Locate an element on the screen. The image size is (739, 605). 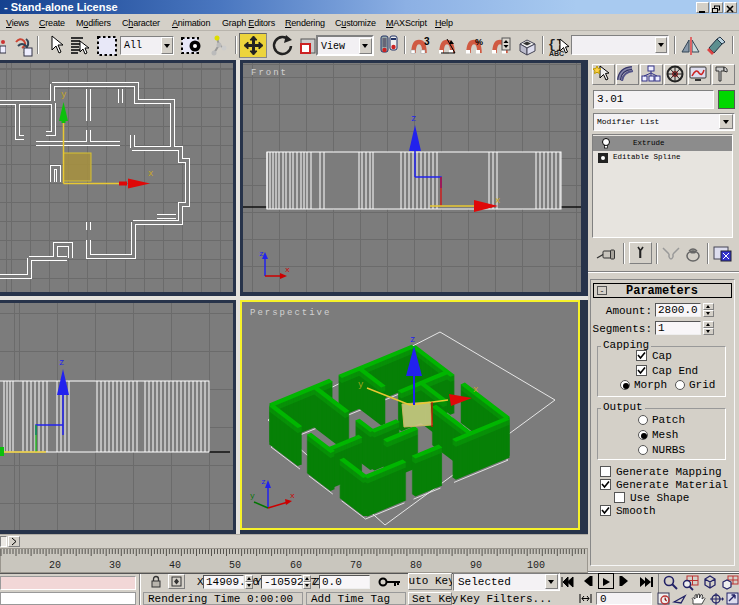
svg-text: 20 is located at coordinates (55, 566).